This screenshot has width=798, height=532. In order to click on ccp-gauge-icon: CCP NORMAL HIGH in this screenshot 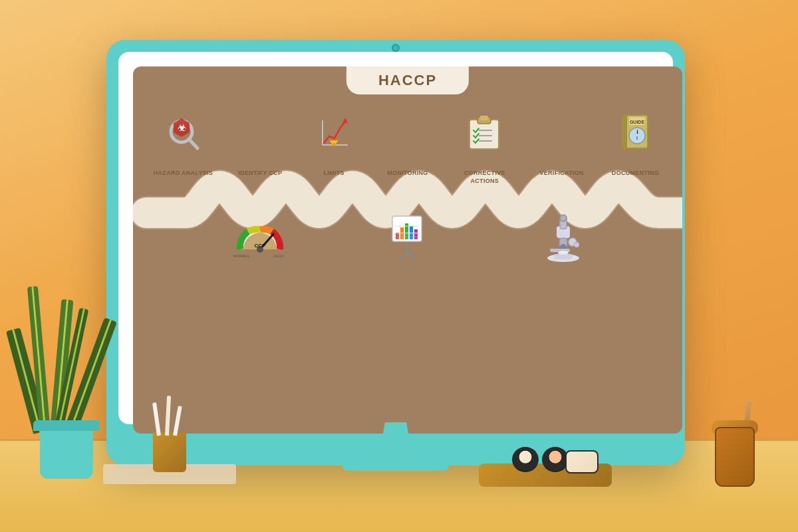, I will do `click(260, 238)`.